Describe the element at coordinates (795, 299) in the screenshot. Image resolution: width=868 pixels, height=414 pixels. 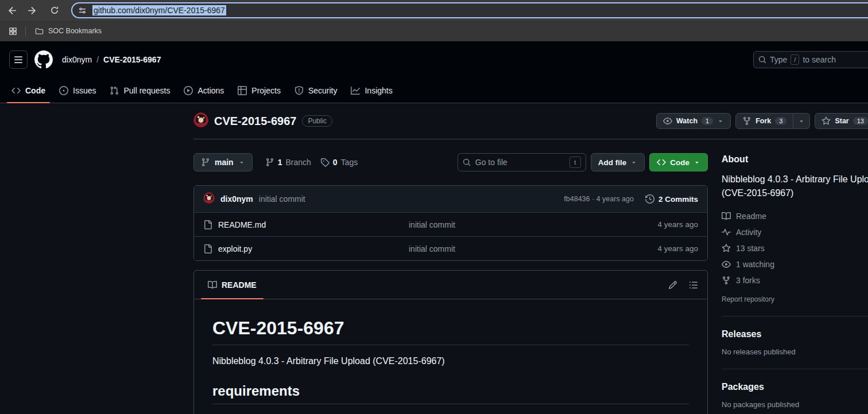
I see `report-repository-link: Report repository` at that location.